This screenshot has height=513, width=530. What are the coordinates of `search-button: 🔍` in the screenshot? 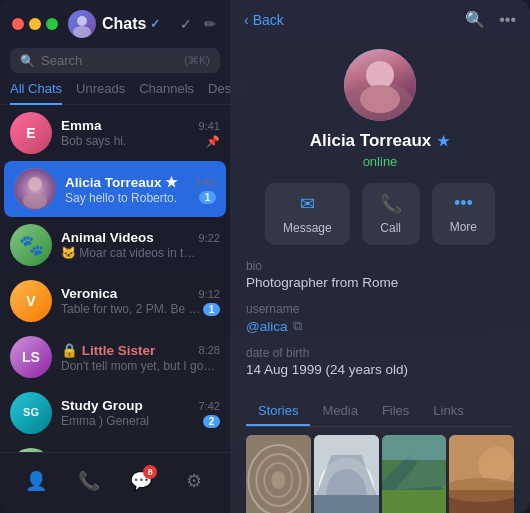 It's located at (475, 20).